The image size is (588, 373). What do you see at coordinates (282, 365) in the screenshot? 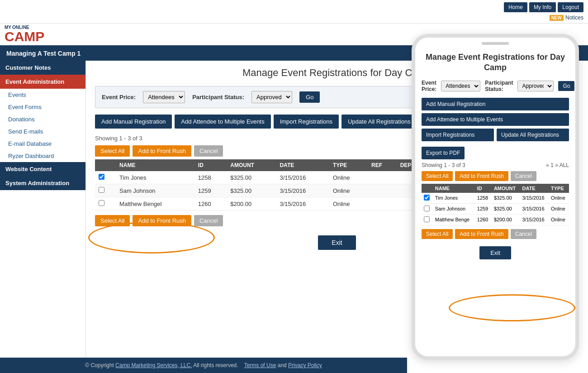
I see `footer-and: and` at bounding box center [282, 365].